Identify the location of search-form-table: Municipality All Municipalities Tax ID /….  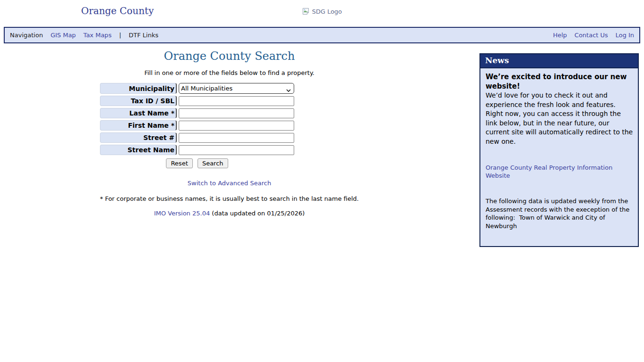
(197, 126).